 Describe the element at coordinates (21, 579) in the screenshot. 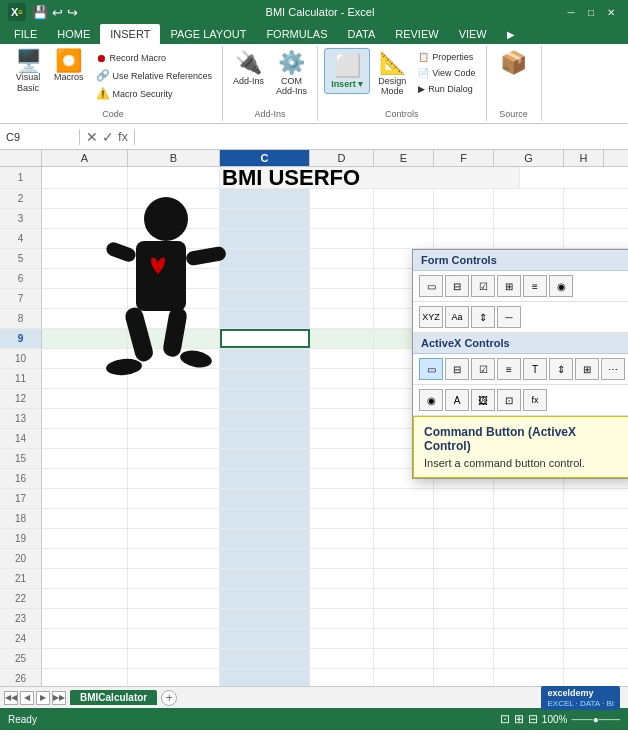

I see `row-num-21: 21` at that location.